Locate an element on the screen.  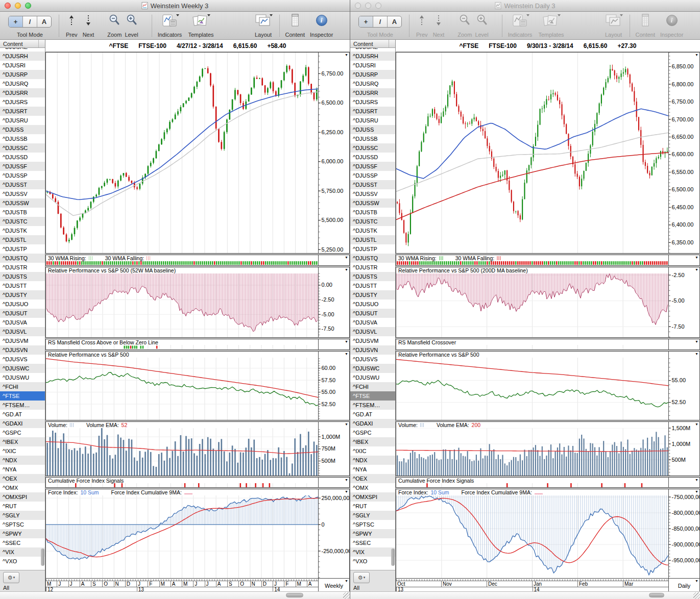
sidebar-item: ^RUT is located at coordinates (22, 506).